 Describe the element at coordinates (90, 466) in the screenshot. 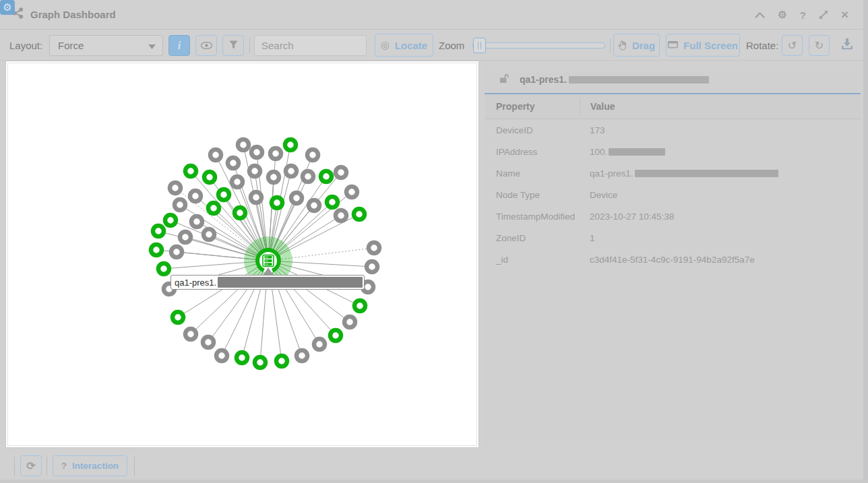

I see `interaction-button: ? Interaction` at that location.